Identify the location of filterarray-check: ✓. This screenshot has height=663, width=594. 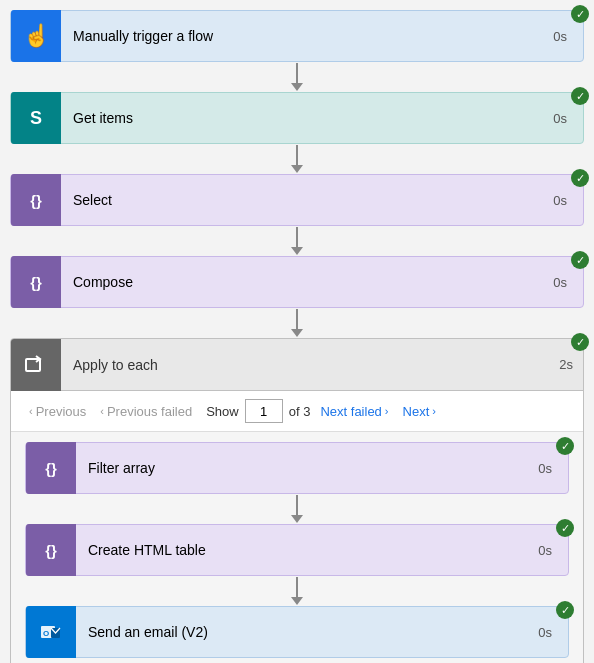
(565, 446).